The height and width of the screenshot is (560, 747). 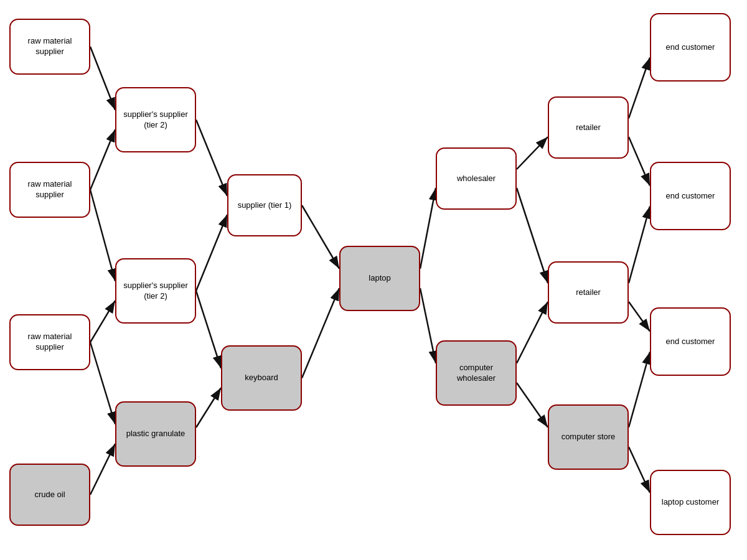 I want to click on node-n1: raw material supplier, so click(x=50, y=47).